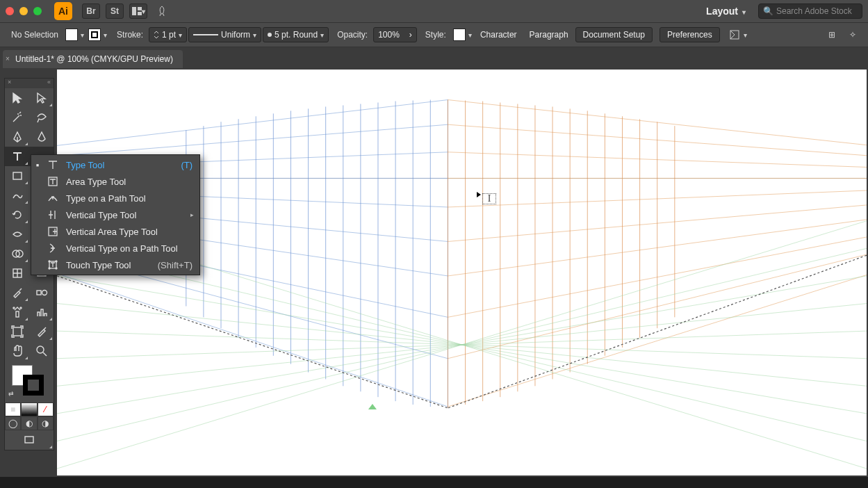 This screenshot has height=488, width=868. What do you see at coordinates (689, 35) in the screenshot?
I see `preferences-button: Preferences` at bounding box center [689, 35].